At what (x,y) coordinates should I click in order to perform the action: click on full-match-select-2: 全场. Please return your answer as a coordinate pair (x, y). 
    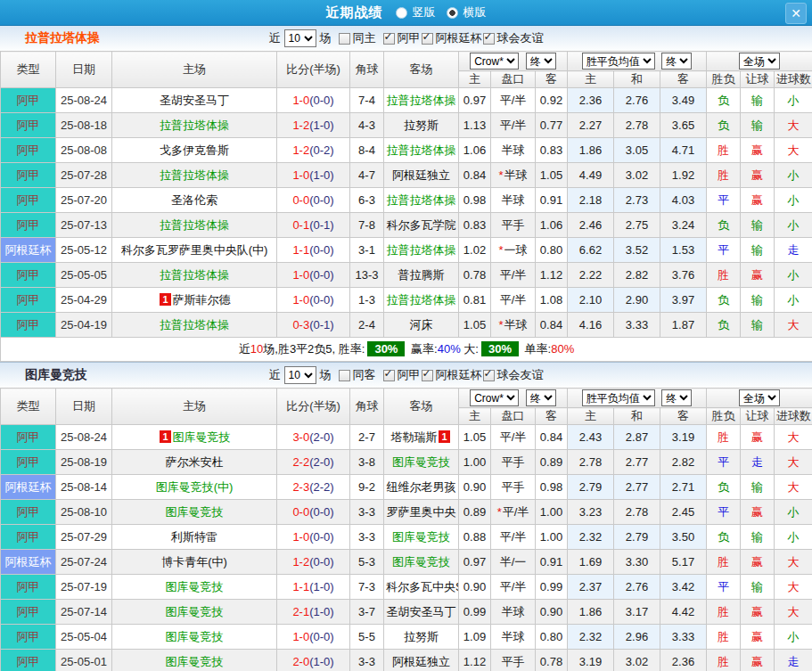
    Looking at the image, I should click on (759, 397).